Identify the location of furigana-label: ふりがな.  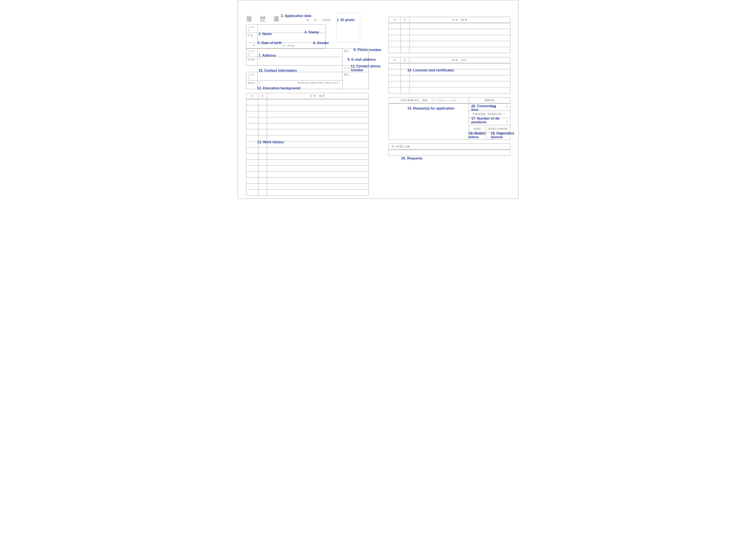
(251, 28).